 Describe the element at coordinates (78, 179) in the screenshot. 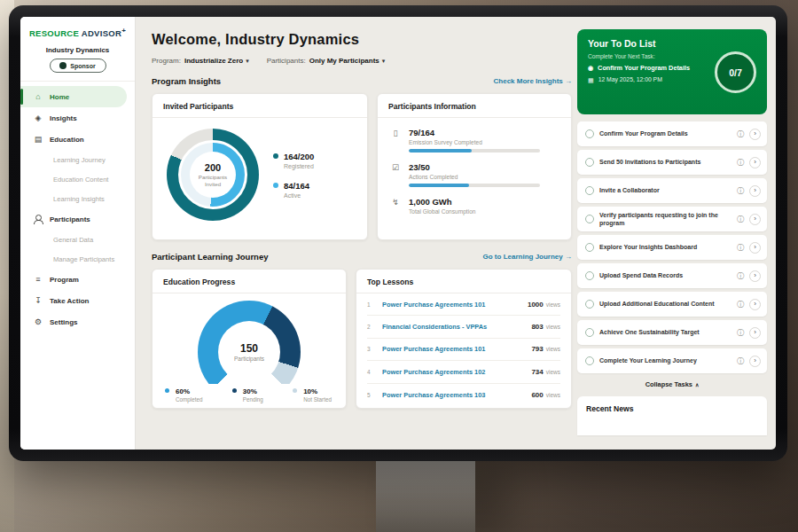

I see `sidebar-item-education-content: Education Content` at that location.